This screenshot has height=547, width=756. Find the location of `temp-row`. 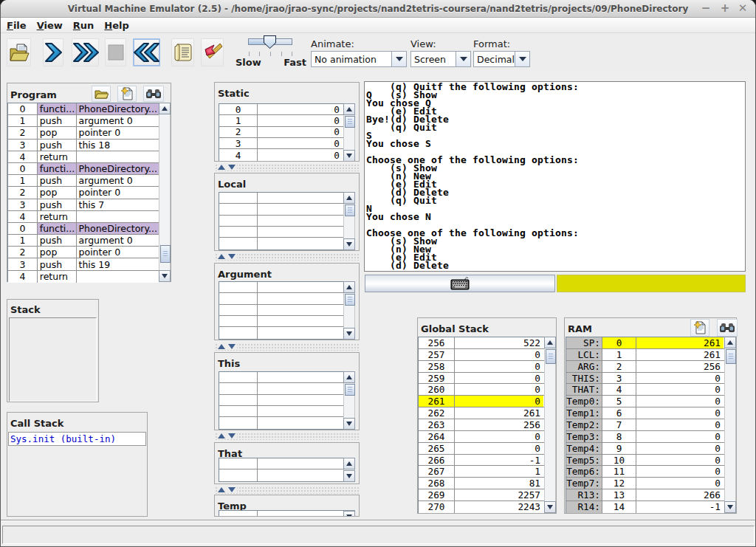

temp-row is located at coordinates (281, 514).